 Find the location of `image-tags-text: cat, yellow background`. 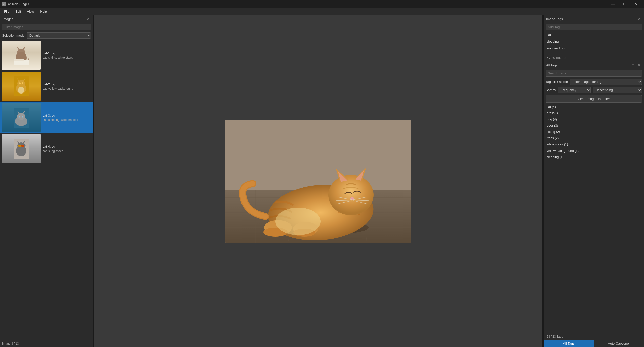

image-tags-text: cat, yellow background is located at coordinates (67, 89).